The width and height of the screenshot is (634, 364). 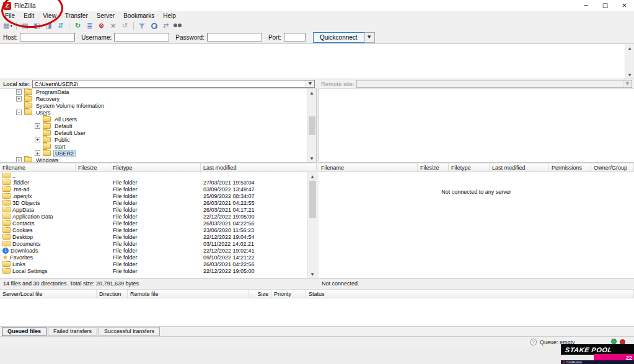 I want to click on menu-file: File, so click(x=10, y=16).